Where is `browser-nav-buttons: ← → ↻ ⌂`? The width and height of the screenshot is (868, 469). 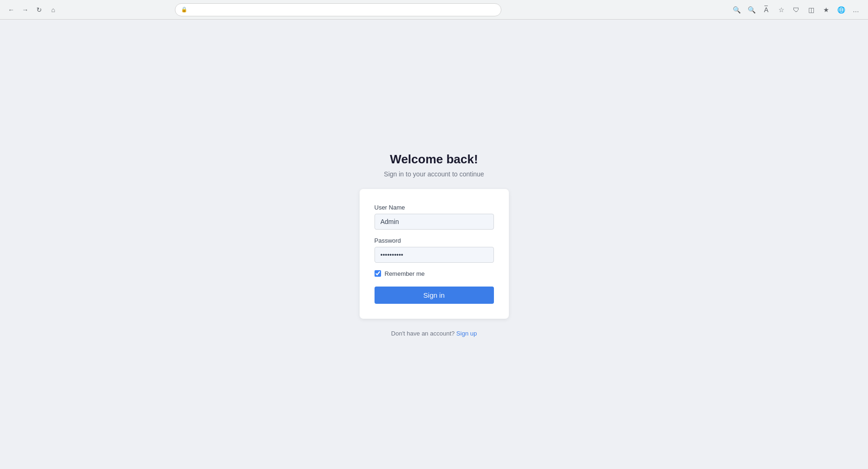
browser-nav-buttons: ← → ↻ ⌂ is located at coordinates (32, 10).